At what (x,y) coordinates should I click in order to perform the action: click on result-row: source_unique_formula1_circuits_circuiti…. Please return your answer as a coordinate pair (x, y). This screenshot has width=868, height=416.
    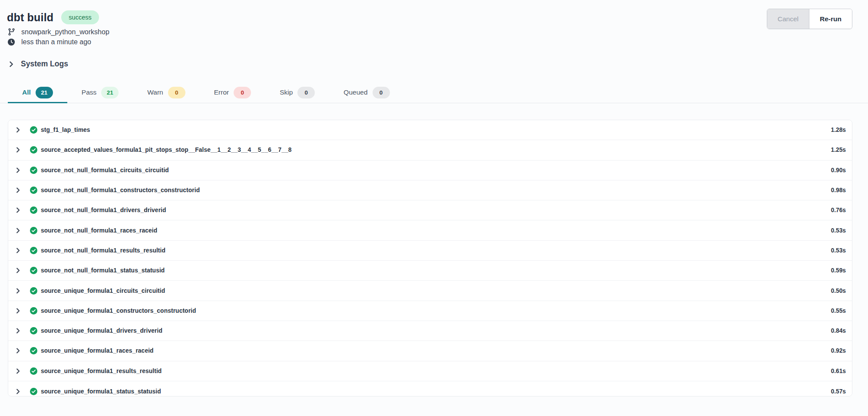
    Looking at the image, I should click on (430, 291).